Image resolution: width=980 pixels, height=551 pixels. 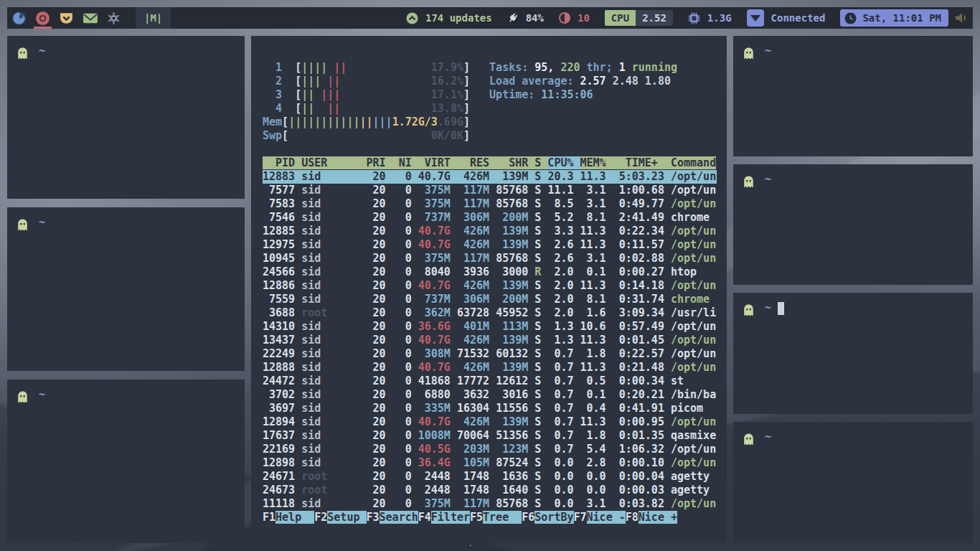 I want to click on terminal-window-right-1: ~, so click(x=853, y=96).